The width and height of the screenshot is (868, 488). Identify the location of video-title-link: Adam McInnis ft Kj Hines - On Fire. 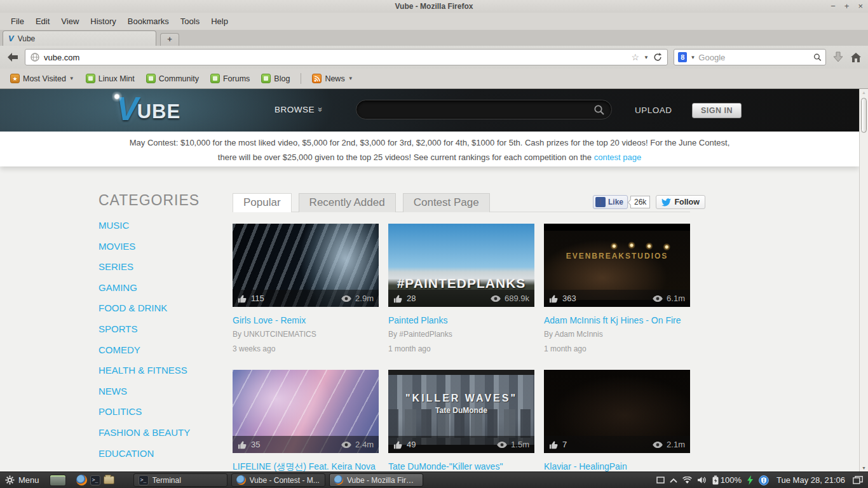
(617, 320).